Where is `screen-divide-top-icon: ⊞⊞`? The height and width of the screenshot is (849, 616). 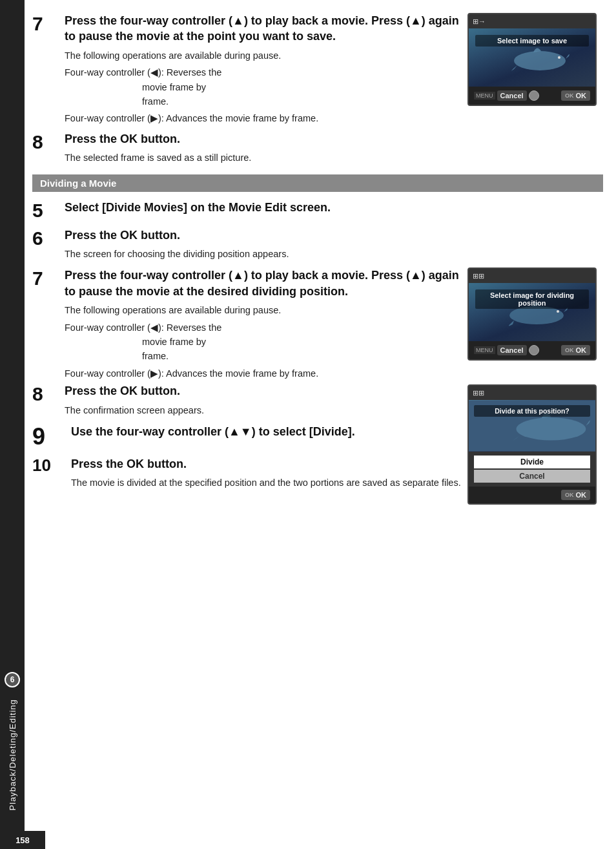
screen-divide-top-icon: ⊞⊞ is located at coordinates (478, 277).